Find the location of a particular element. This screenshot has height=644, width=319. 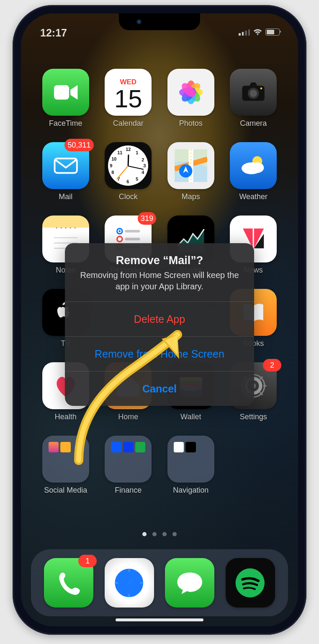

app-safari is located at coordinates (129, 583).